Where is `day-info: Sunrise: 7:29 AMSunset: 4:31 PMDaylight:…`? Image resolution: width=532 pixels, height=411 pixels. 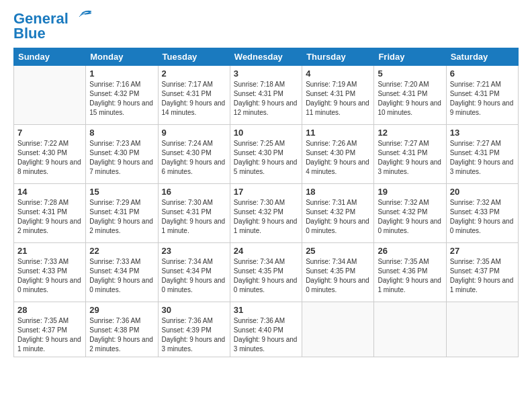
day-info: Sunrise: 7:29 AMSunset: 4:31 PMDaylight:… is located at coordinates (122, 217).